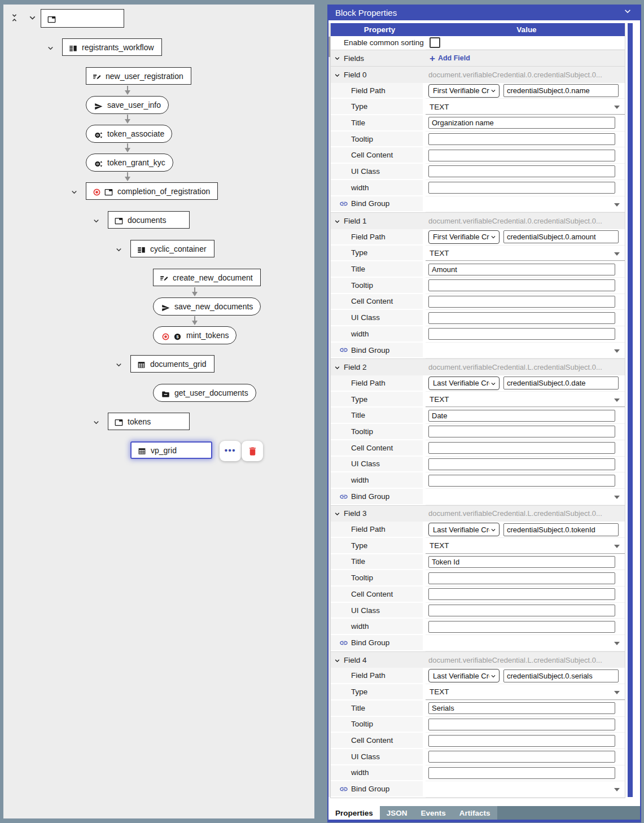  What do you see at coordinates (354, 813) in the screenshot?
I see `tab-properties: Properties` at bounding box center [354, 813].